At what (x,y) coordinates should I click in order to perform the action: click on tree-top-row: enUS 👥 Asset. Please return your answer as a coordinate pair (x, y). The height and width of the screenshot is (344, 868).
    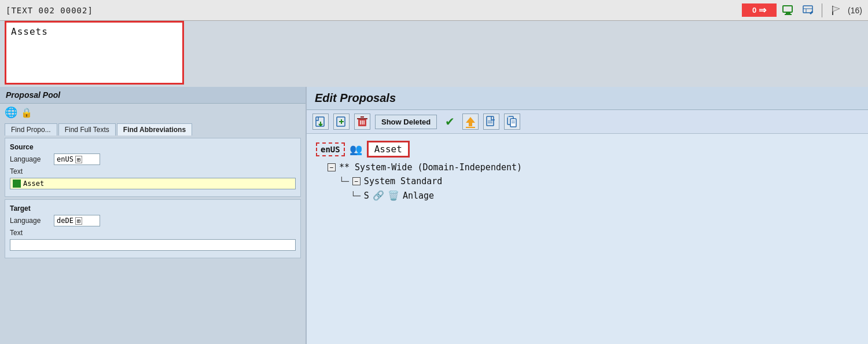
    Looking at the image, I should click on (587, 149).